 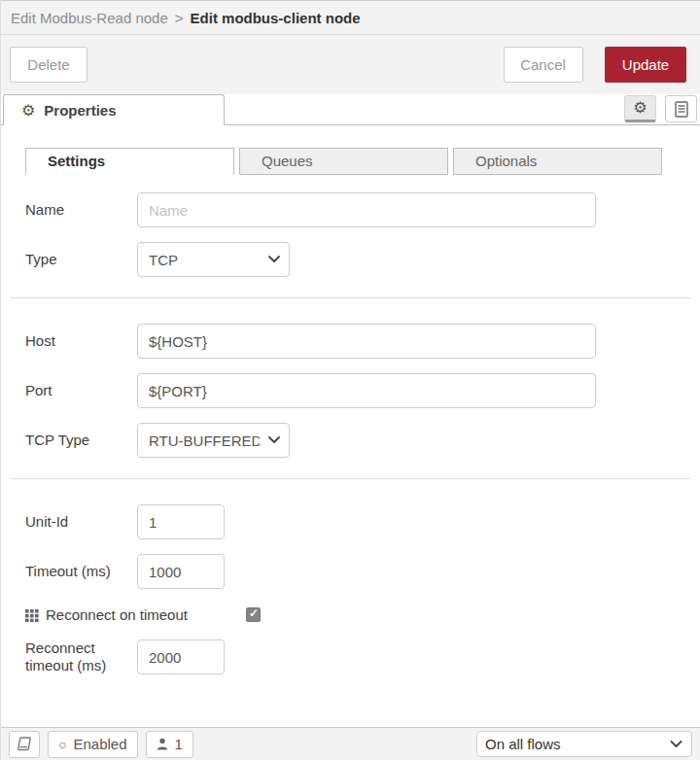 I want to click on reconnect-on-timeout-label: Reconnect on timeout, so click(x=117, y=614).